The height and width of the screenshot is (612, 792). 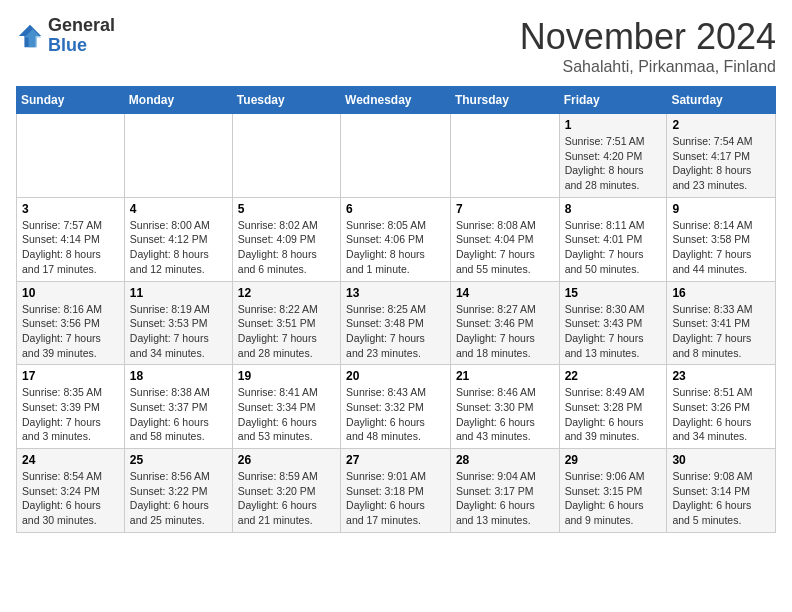 I want to click on day-info: Sunrise: 8:27 AMSunset: 3:46 PMDaylight:…, so click(x=505, y=332).